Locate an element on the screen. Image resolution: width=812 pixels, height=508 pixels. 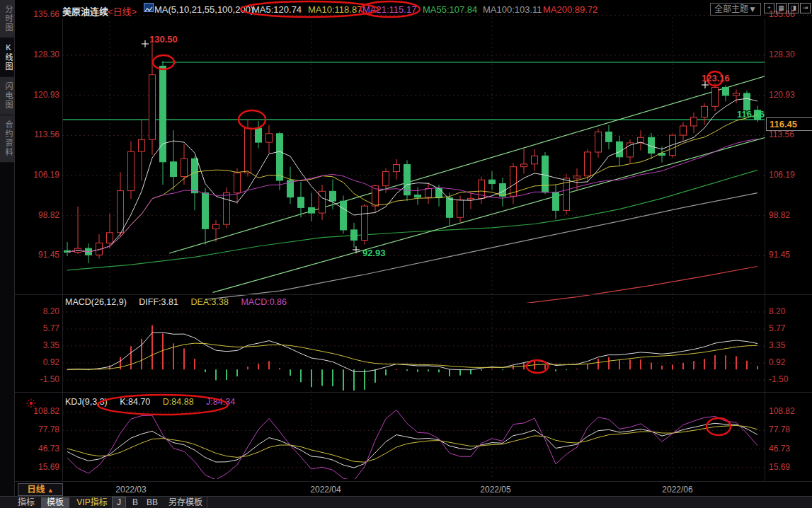
period-selector: 日线 ▲ is located at coordinates (40, 490).